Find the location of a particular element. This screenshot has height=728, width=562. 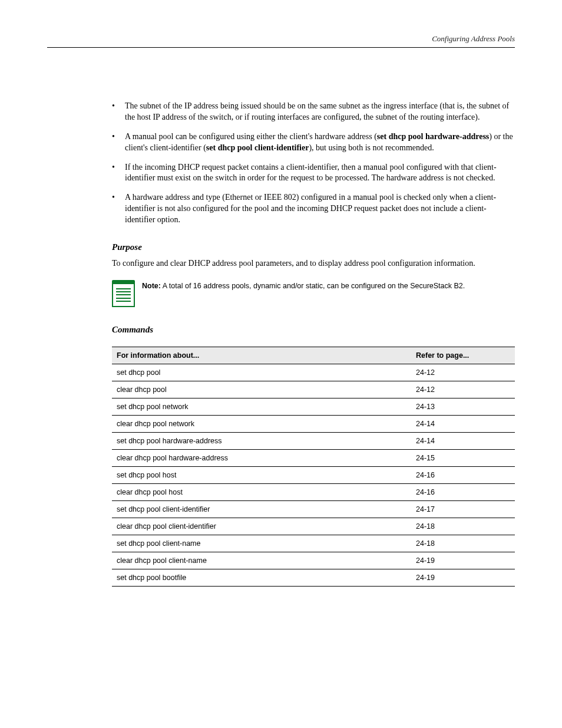

table-cell-command: set dhcp pool client-identifier is located at coordinates (262, 509).